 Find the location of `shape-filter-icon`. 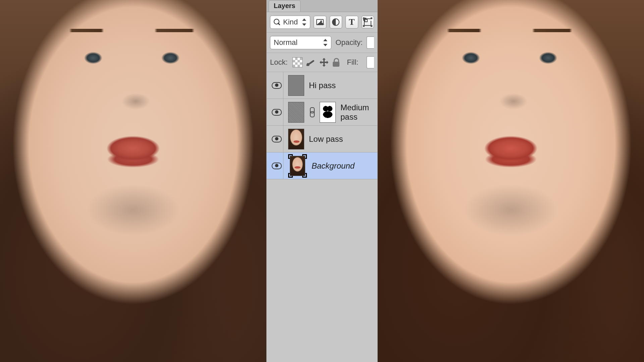

shape-filter-icon is located at coordinates (368, 22).